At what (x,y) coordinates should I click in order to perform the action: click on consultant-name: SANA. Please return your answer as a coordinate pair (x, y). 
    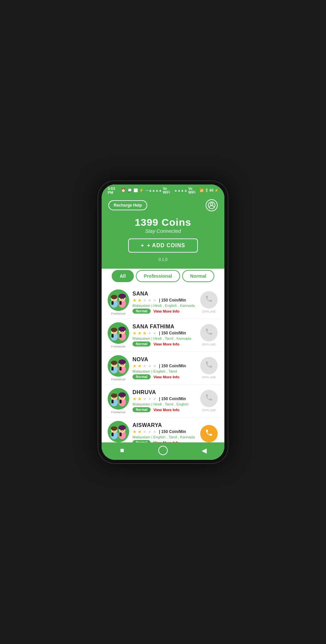
    Looking at the image, I should click on (164, 294).